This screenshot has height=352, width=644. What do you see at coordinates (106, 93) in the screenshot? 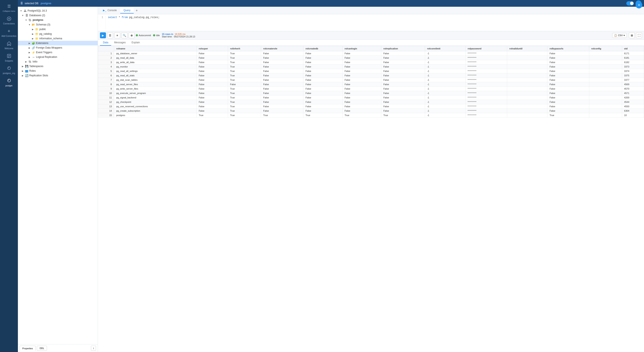
I see `row-number-cell: 10` at bounding box center [106, 93].